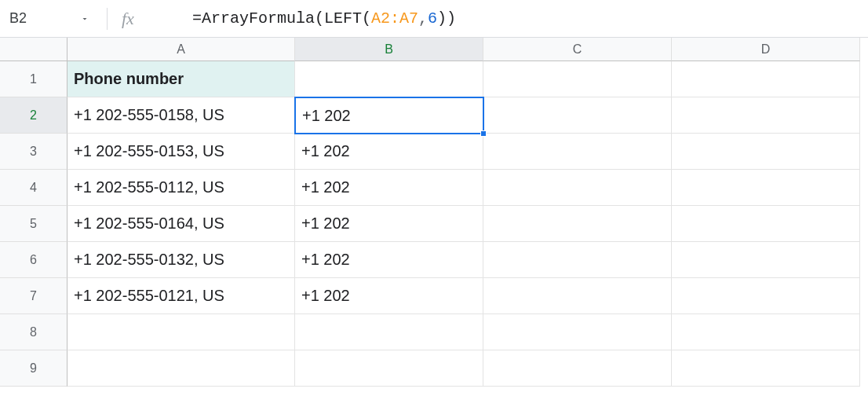 This screenshot has height=407, width=868. I want to click on cell-d1, so click(766, 79).